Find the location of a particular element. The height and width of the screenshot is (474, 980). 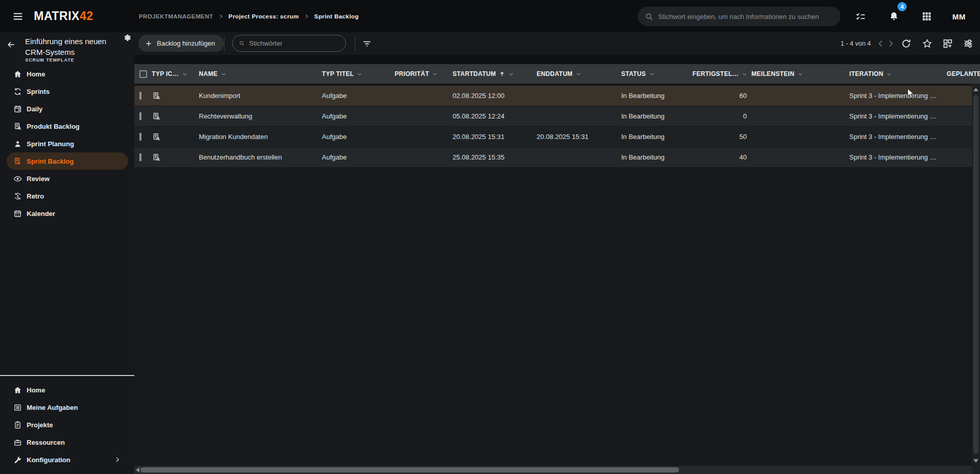

column-header-iteration: ITERATION is located at coordinates (898, 74).